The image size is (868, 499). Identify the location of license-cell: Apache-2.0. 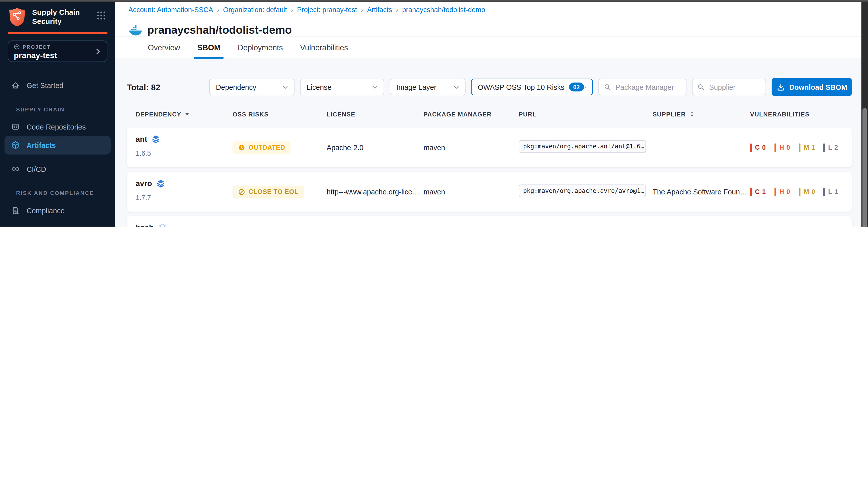
(375, 147).